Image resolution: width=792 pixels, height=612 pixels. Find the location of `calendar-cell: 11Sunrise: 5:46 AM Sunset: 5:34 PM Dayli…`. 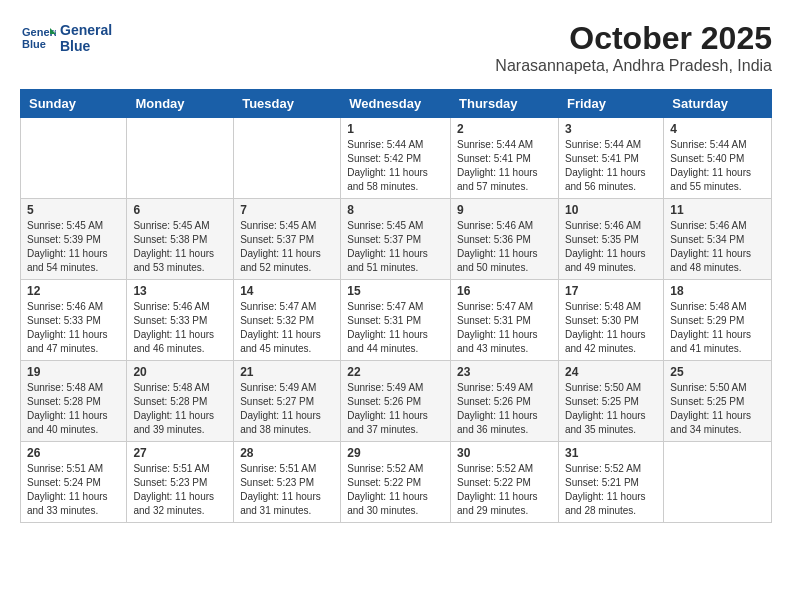

calendar-cell: 11Sunrise: 5:46 AM Sunset: 5:34 PM Dayli… is located at coordinates (718, 240).